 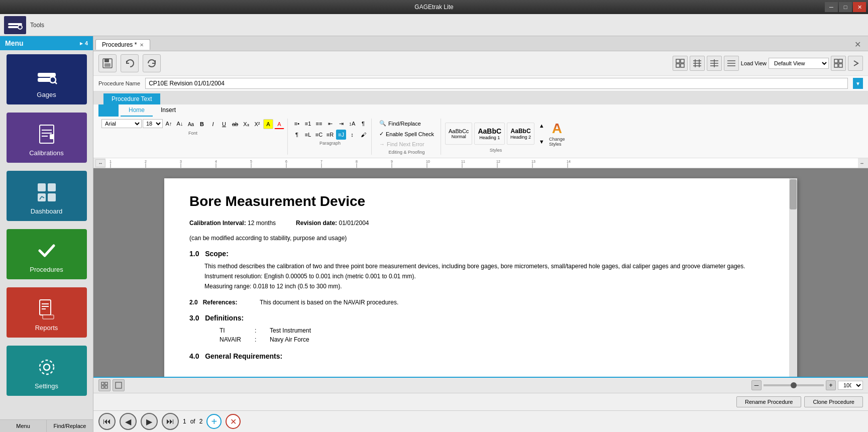 I want to click on zoom-slider-thumb, so click(x=794, y=385).